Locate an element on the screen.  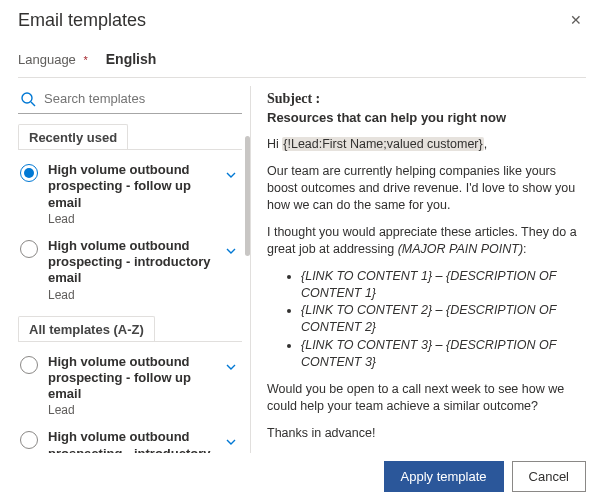
required-indicator: * is located at coordinates (85, 60).